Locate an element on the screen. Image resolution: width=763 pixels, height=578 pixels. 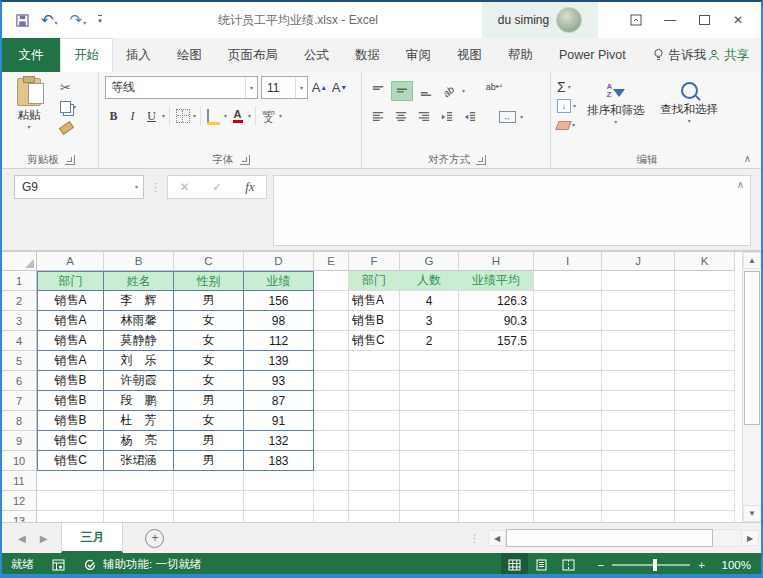
cell-C6: 女 is located at coordinates (209, 381).